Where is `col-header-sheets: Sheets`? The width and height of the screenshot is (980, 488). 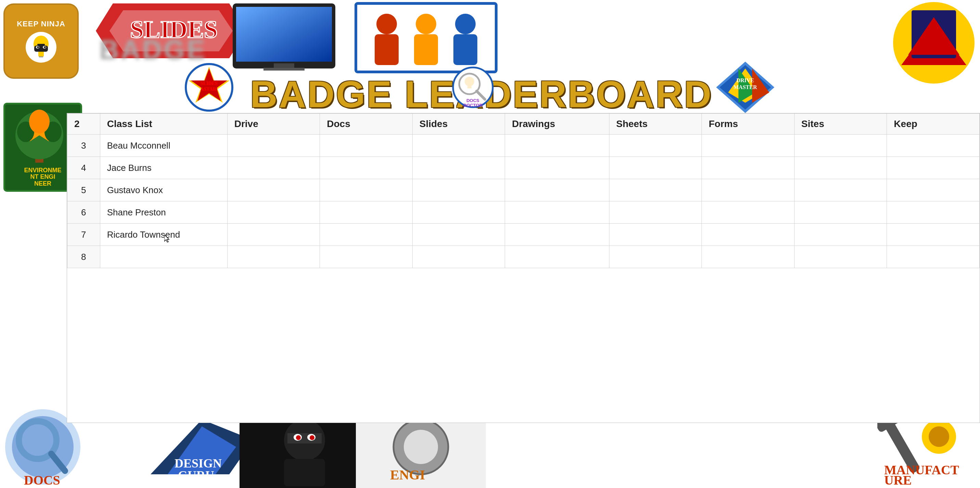
col-header-sheets: Sheets is located at coordinates (655, 124).